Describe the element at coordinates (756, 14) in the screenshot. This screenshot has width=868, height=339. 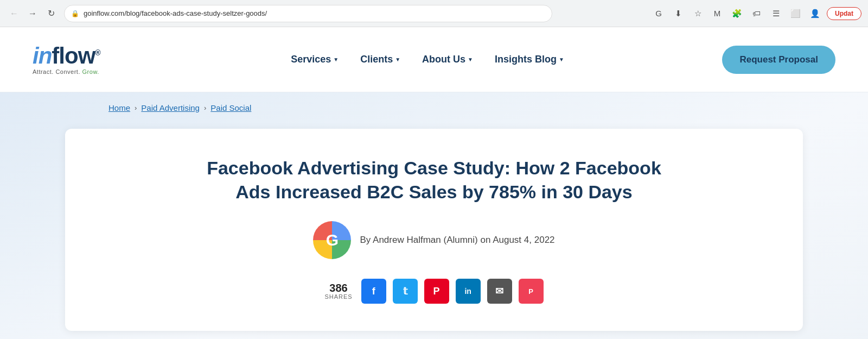
I see `extension-icon2: 🏷` at that location.